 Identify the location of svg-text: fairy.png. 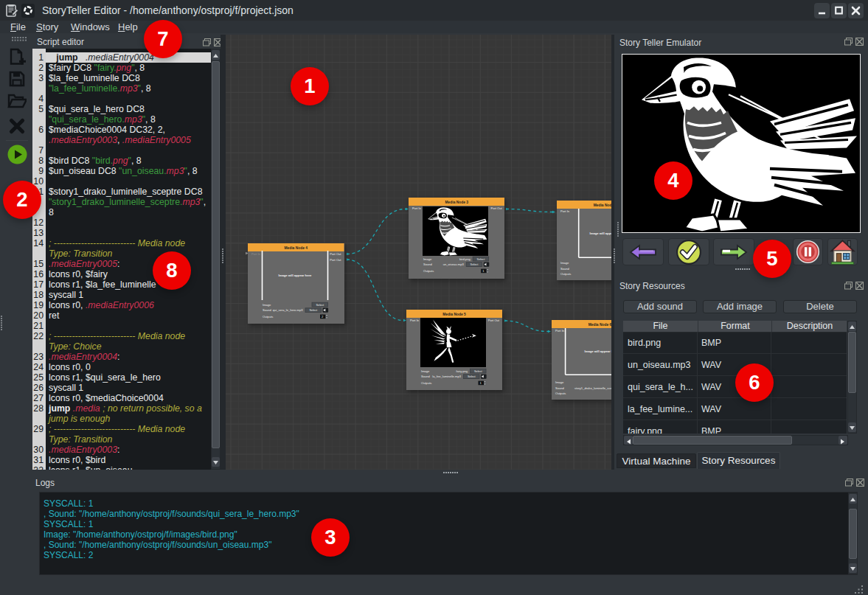
(462, 370).